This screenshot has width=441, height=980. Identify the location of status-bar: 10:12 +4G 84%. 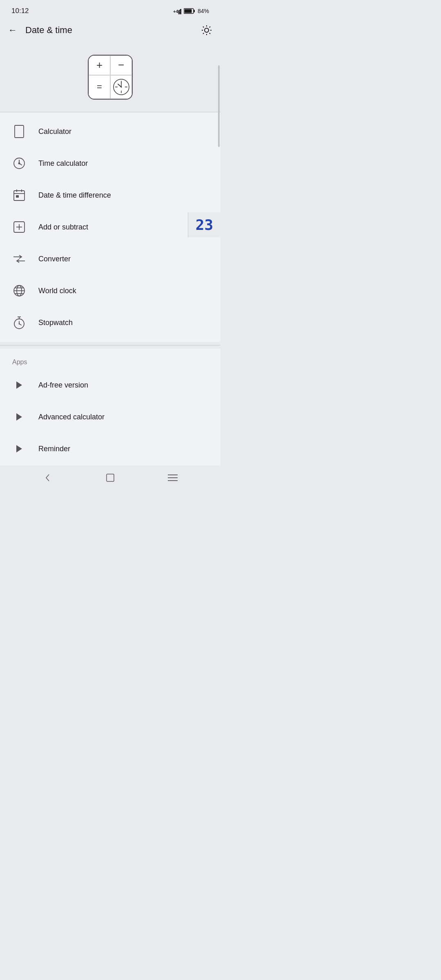
(110, 10).